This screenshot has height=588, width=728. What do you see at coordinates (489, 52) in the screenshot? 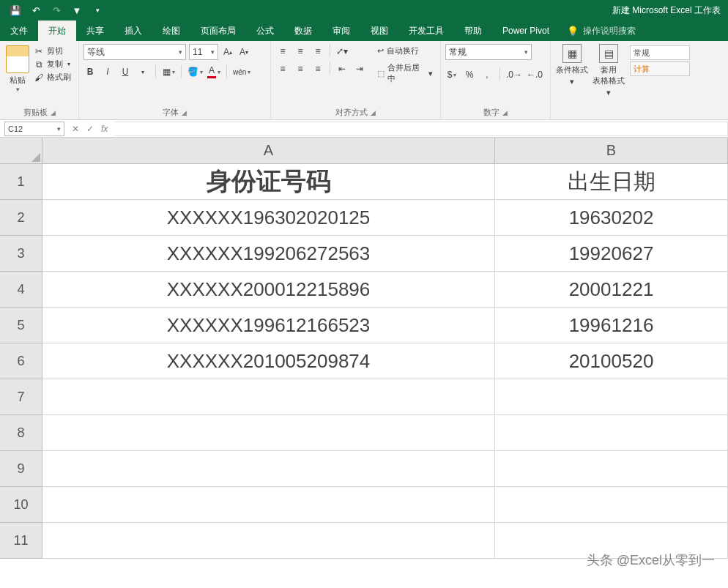
I see `number-format-combo: 常规▾` at bounding box center [489, 52].